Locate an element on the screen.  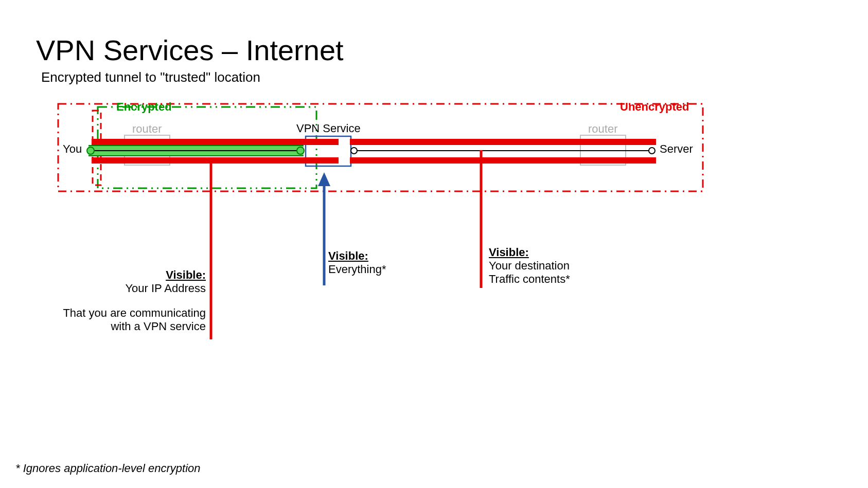
callout-middle-header: Visible: is located at coordinates (395, 256).